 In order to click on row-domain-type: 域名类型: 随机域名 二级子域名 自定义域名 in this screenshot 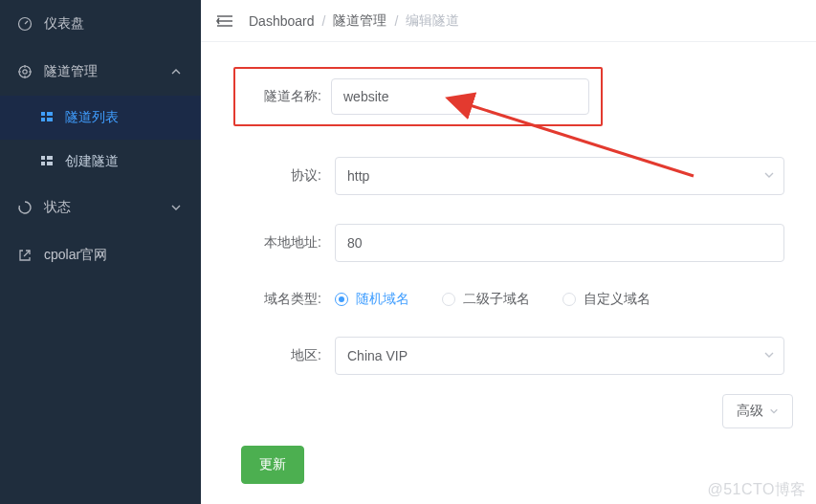, I will do `click(509, 299)`.